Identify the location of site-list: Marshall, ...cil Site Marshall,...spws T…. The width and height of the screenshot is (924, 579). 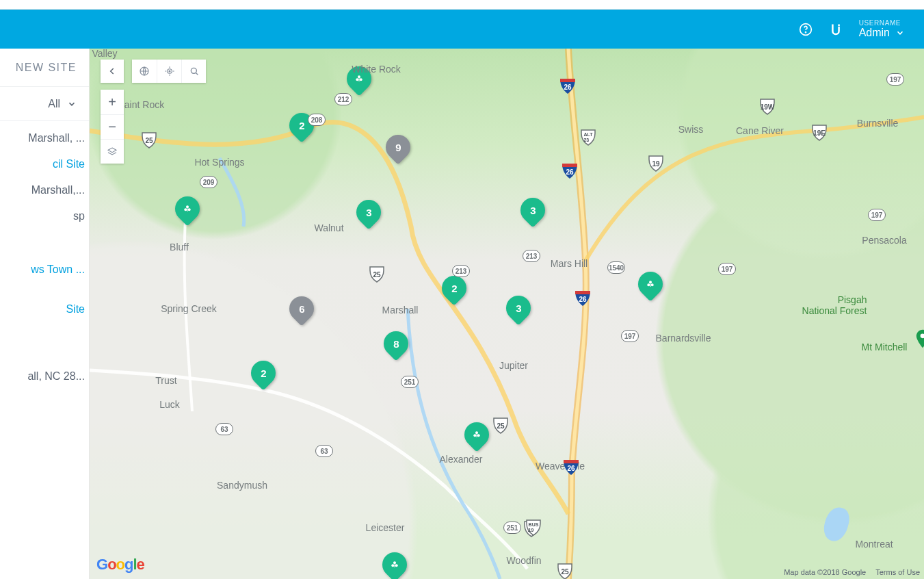
(44, 350).